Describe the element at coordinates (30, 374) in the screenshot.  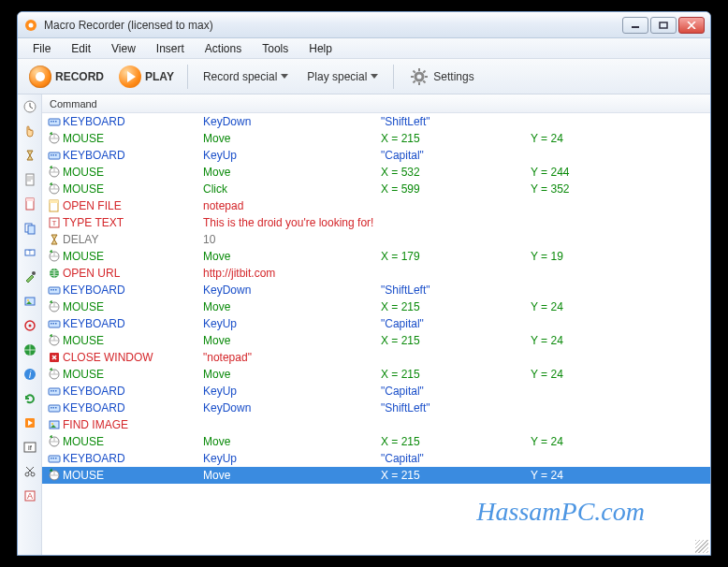
I see `side-info-button: i` at that location.